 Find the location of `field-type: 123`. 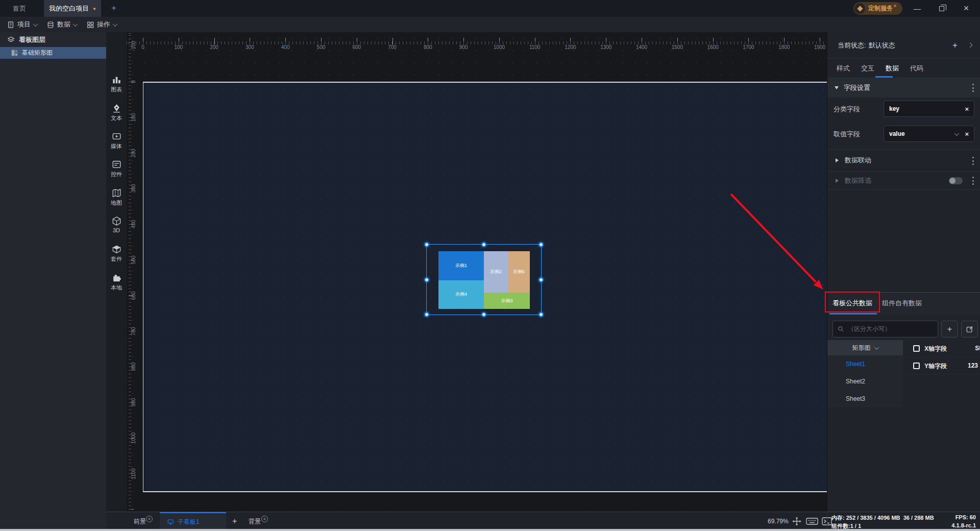

field-type: 123 is located at coordinates (973, 366).